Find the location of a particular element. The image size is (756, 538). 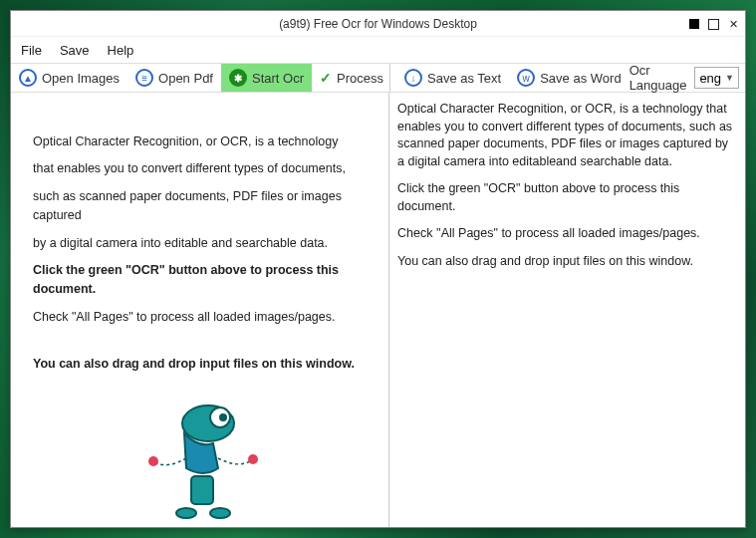

minimize-icon is located at coordinates (694, 24).